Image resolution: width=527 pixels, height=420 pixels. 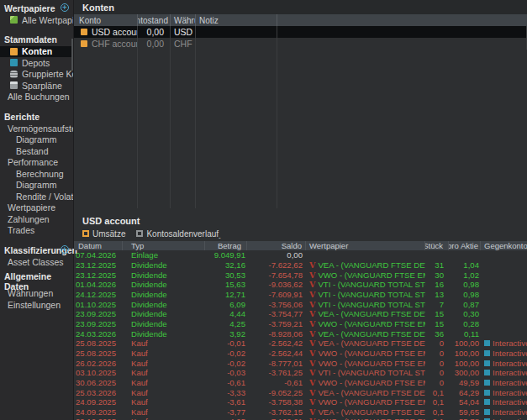 What do you see at coordinates (301, 354) in the screenshot?
I see `transaction-row: 25.08.2025Kauf-0,02-2.562,44VVWO - (VANG…` at bounding box center [301, 354].